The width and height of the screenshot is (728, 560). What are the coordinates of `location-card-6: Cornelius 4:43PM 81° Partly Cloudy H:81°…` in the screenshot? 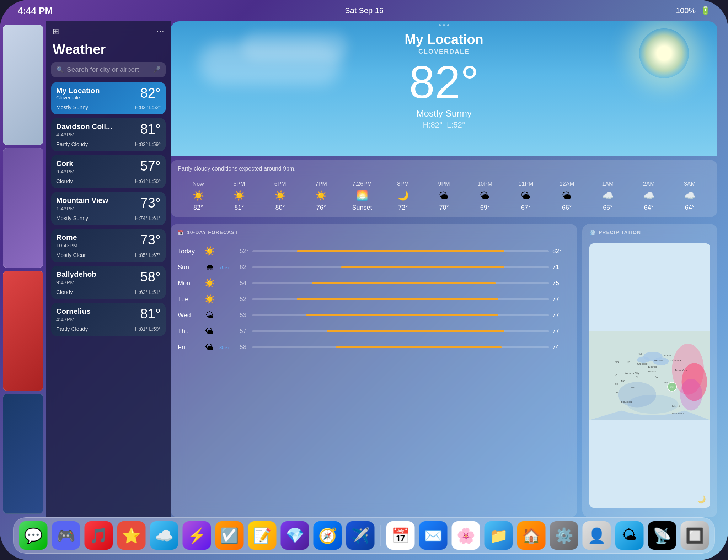 It's located at (108, 319).